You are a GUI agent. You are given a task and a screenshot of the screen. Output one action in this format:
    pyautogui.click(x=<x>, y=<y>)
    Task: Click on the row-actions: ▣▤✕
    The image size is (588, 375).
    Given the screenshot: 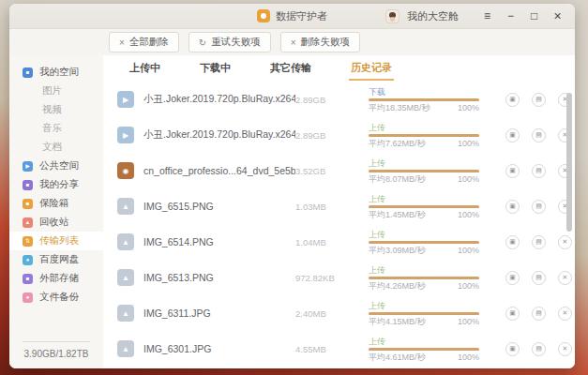 What is the action you would take?
    pyautogui.click(x=538, y=242)
    